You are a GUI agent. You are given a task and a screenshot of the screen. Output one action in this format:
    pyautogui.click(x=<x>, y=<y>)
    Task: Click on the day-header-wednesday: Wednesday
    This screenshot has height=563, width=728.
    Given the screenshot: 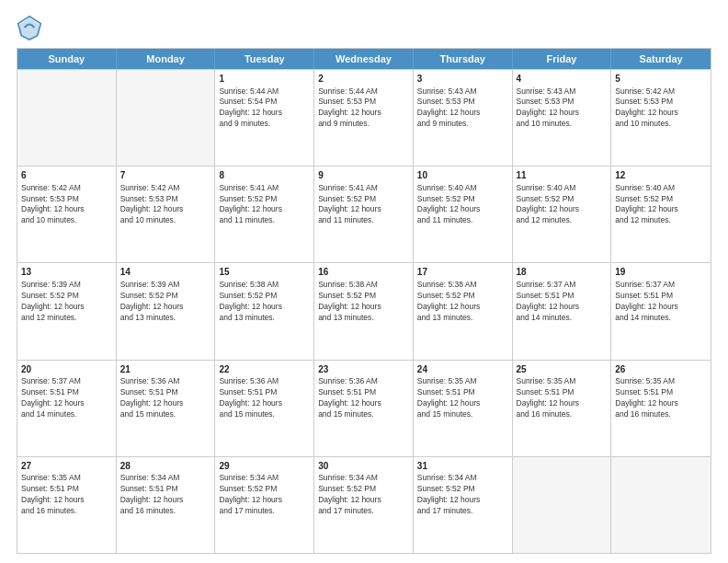 What is the action you would take?
    pyautogui.click(x=364, y=59)
    